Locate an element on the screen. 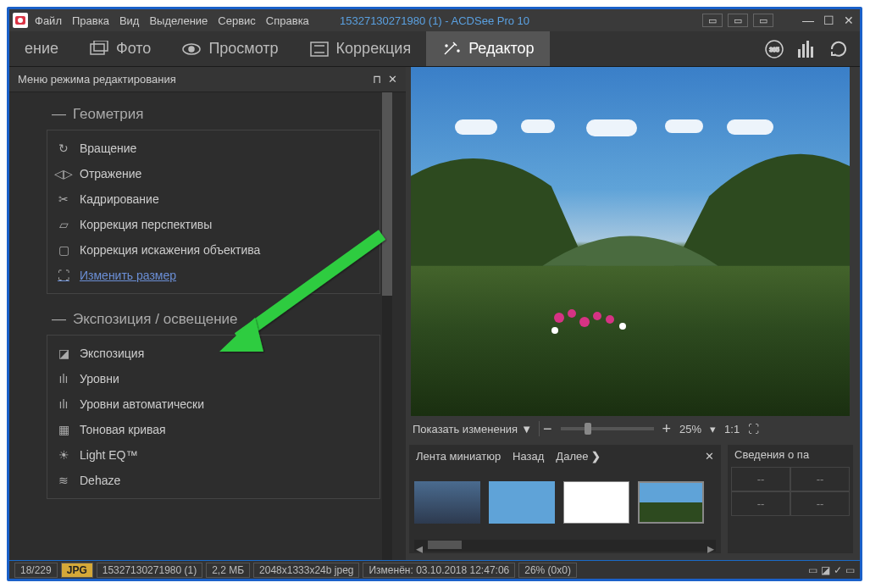  sliders-icon is located at coordinates (319, 49).